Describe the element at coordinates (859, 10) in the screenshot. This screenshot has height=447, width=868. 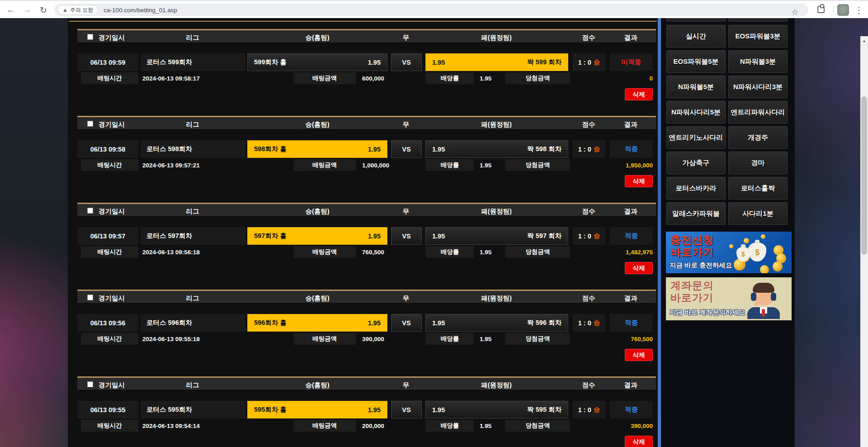
I see `browser-menu-icon: ⋮` at that location.